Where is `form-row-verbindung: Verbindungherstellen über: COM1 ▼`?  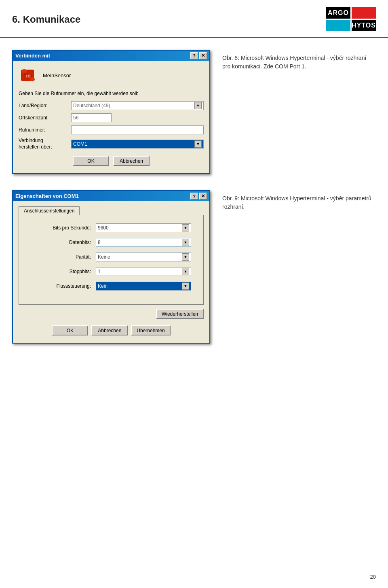 form-row-verbindung: Verbindungherstellen über: COM1 ▼ is located at coordinates (111, 144).